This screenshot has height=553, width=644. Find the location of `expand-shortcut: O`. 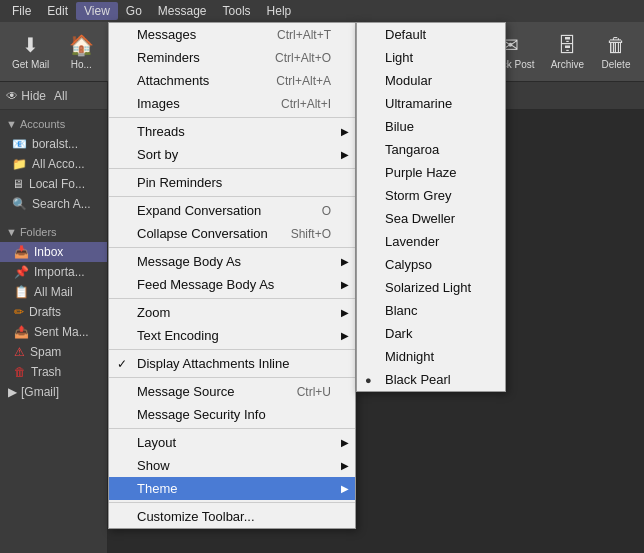

expand-shortcut: O is located at coordinates (334, 211).